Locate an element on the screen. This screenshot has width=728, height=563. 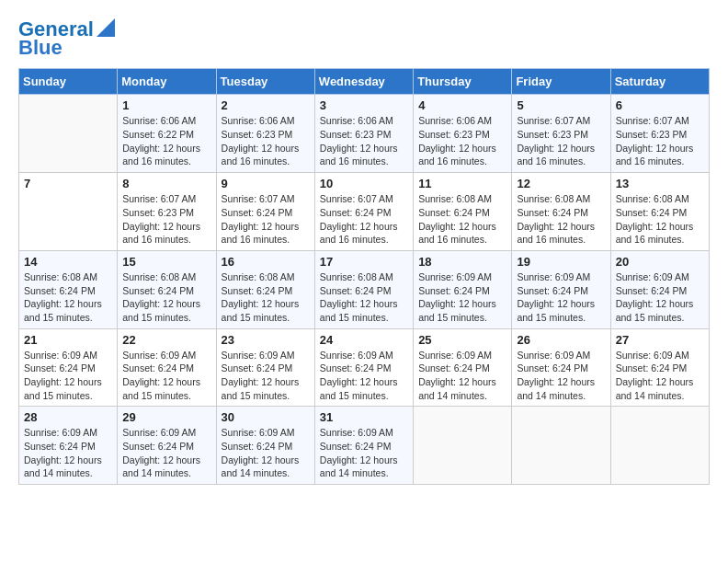
day-number: 15 is located at coordinates (166, 261).